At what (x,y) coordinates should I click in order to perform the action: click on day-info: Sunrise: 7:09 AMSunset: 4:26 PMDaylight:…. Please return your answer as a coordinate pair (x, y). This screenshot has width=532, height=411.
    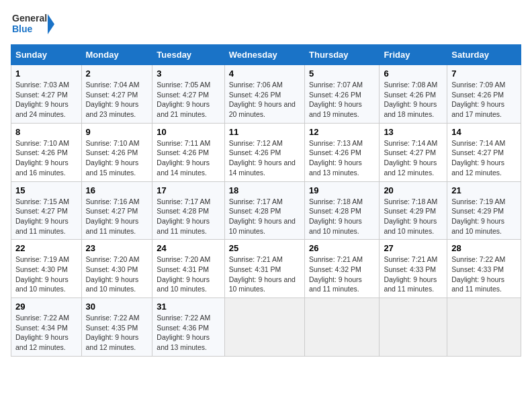
    Looking at the image, I should click on (484, 99).